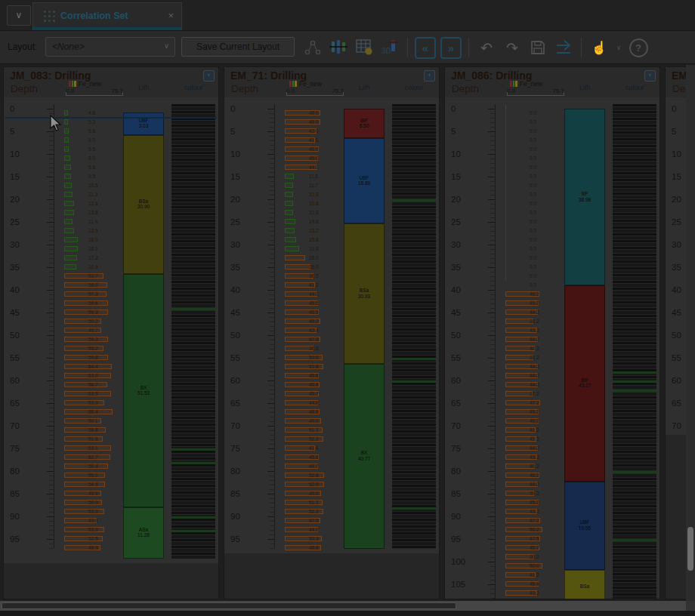 Image resolution: width=695 pixels, height=616 pixels. What do you see at coordinates (425, 48) in the screenshot?
I see `collapse-all-icon: «` at bounding box center [425, 48].